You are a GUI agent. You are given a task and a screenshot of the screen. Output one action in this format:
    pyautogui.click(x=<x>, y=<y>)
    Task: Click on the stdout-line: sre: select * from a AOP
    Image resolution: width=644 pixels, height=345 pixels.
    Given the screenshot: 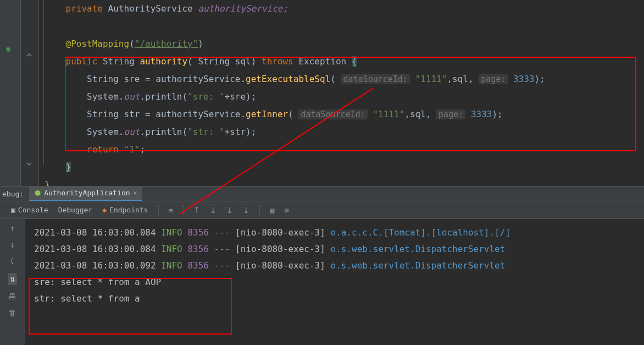 What is the action you would take?
    pyautogui.click(x=335, y=282)
    